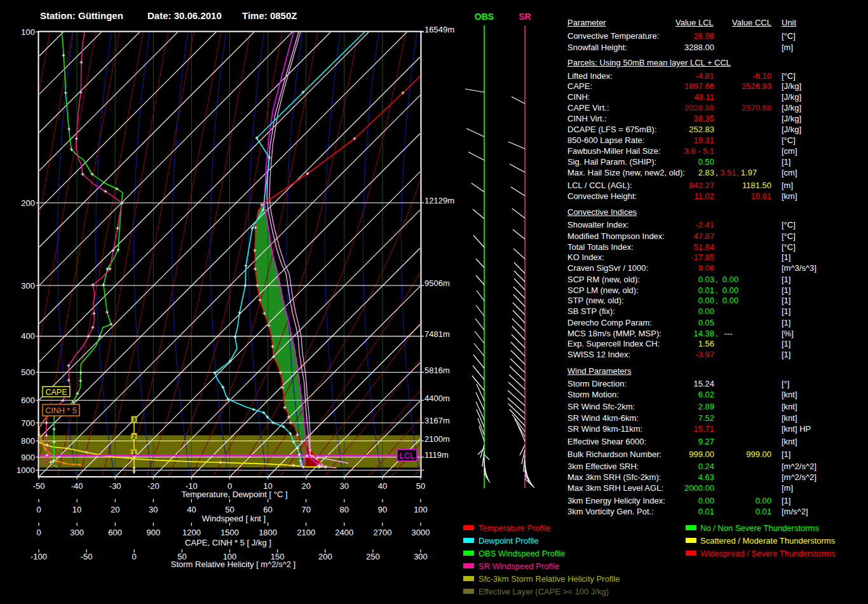 This screenshot has height=604, width=868. What do you see at coordinates (268, 533) in the screenshot?
I see `svg-text: 1800` at bounding box center [268, 533].